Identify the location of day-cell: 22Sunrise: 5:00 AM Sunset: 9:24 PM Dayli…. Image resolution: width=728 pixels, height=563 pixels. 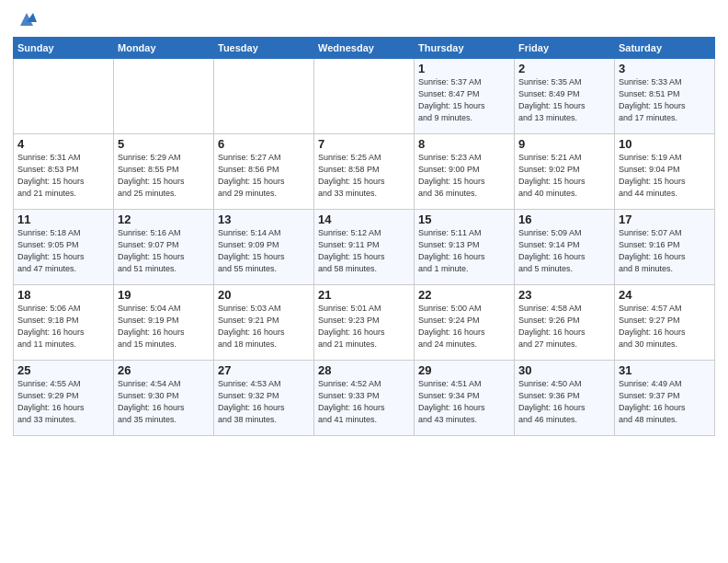
(465, 323).